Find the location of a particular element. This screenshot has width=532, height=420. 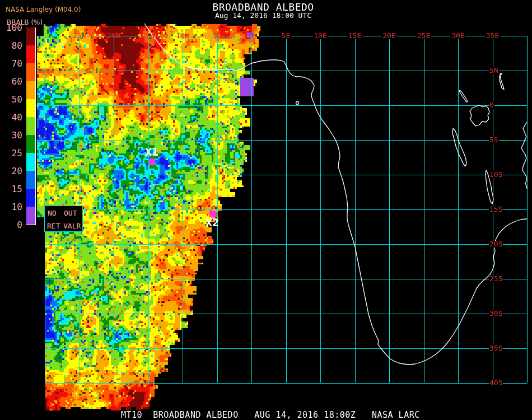

longitude-label: 10E is located at coordinates (320, 36).